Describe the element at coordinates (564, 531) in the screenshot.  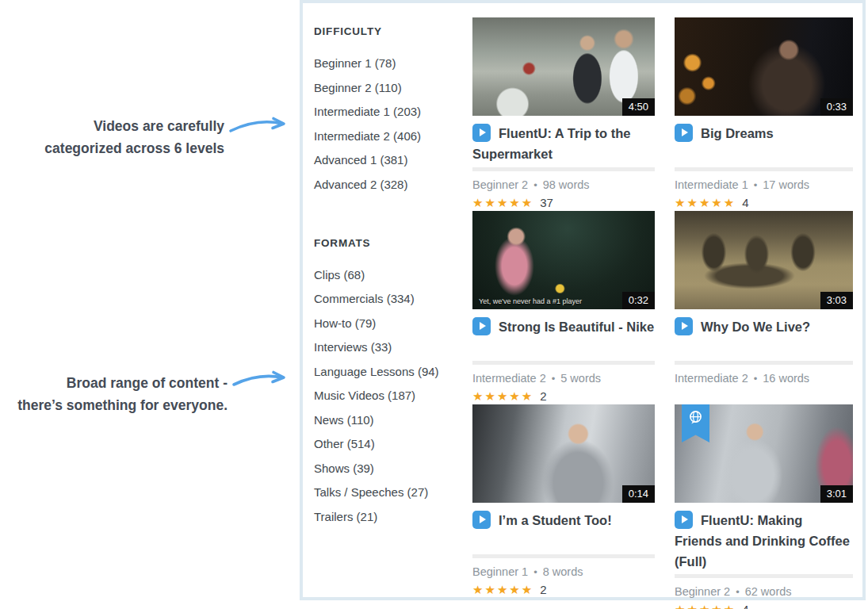
I see `video-title: I’m a Student Too!` at that location.